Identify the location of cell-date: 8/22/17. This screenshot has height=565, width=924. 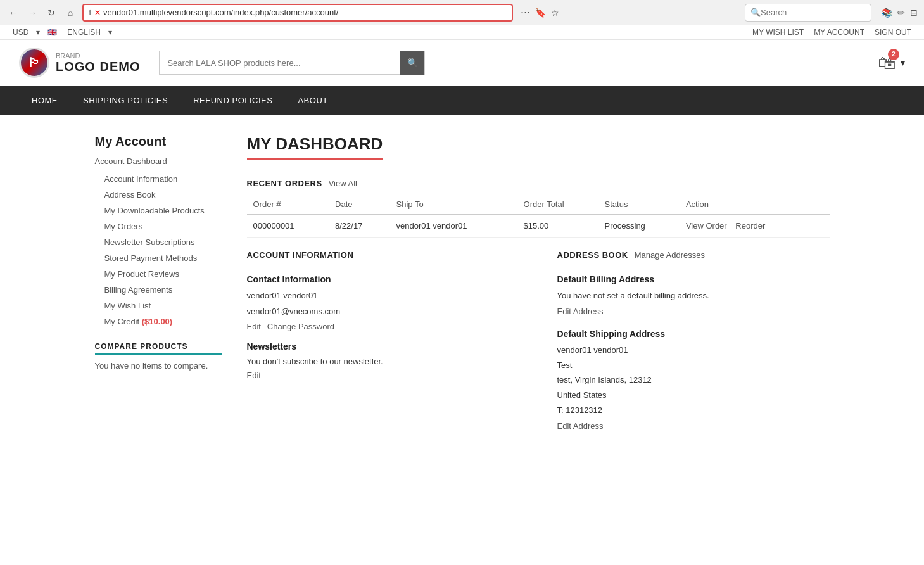
(359, 226).